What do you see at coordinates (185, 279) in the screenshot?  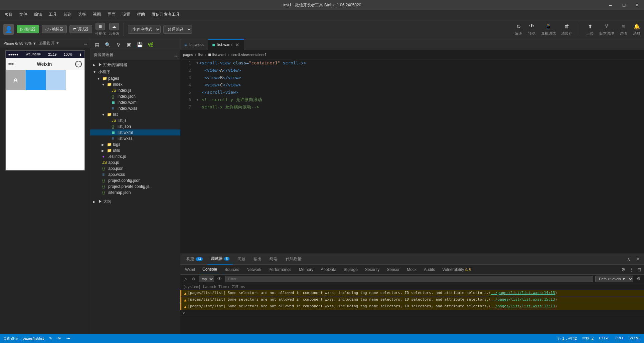 I see `console-execute-icon: ▷` at bounding box center [185, 279].